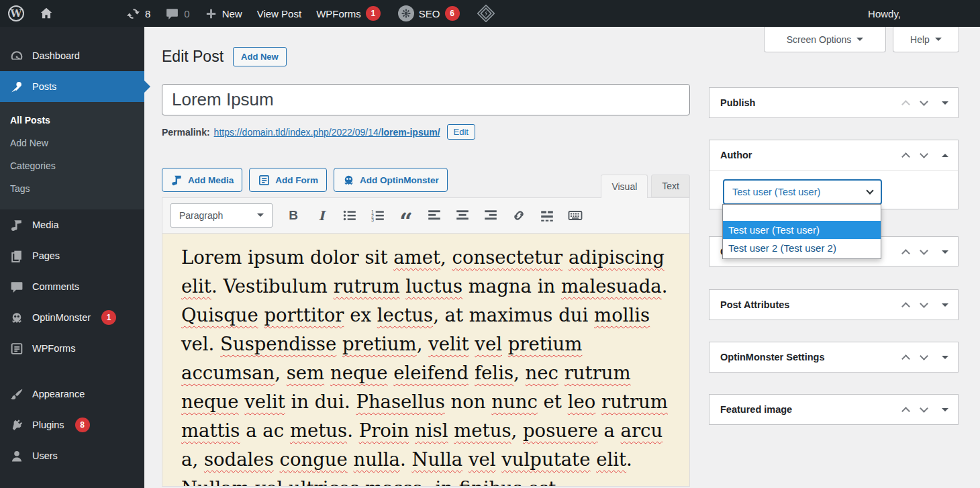  What do you see at coordinates (72, 425) in the screenshot?
I see `sidebar-item-plugins: Plugins 8` at bounding box center [72, 425].